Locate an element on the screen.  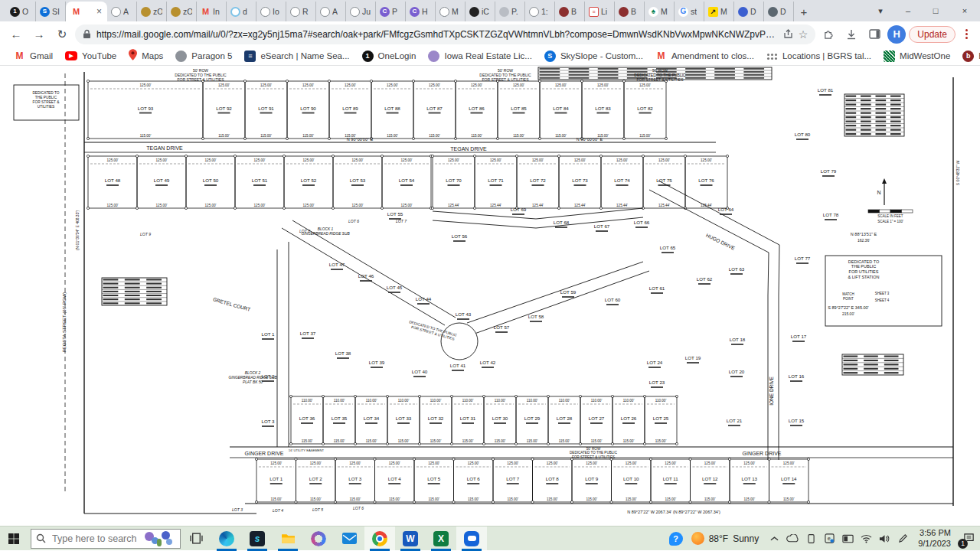
notification-center-icon: 1 is located at coordinates (969, 539).